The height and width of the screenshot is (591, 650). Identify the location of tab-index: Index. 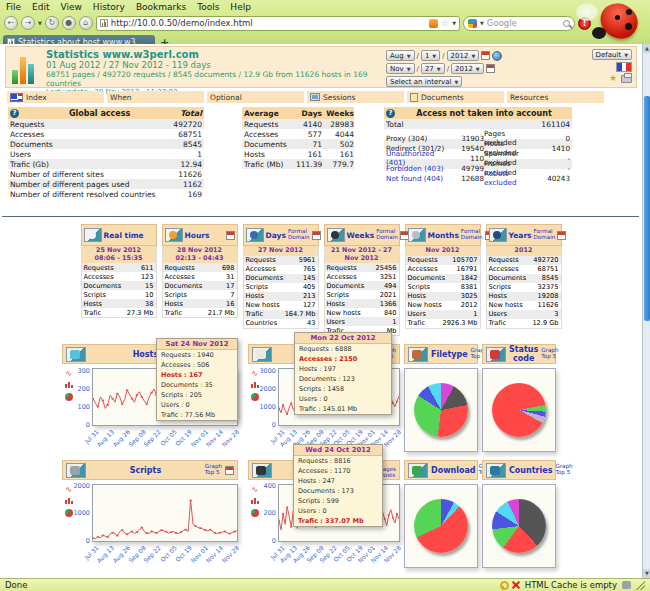
(56, 97).